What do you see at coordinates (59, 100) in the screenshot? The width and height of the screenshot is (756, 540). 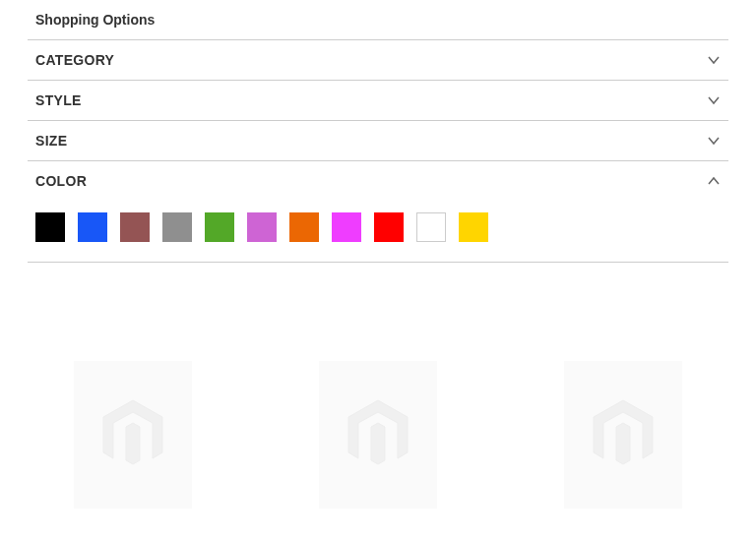 I see `filter-label-style: STYLE` at bounding box center [59, 100].